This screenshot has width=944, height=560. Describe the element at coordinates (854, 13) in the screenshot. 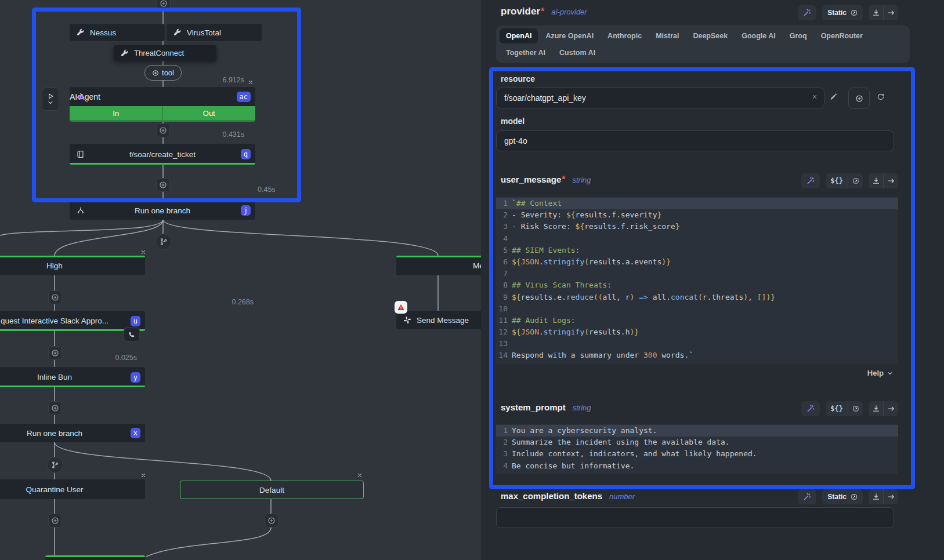

I see `mode-toggle-icon` at that location.